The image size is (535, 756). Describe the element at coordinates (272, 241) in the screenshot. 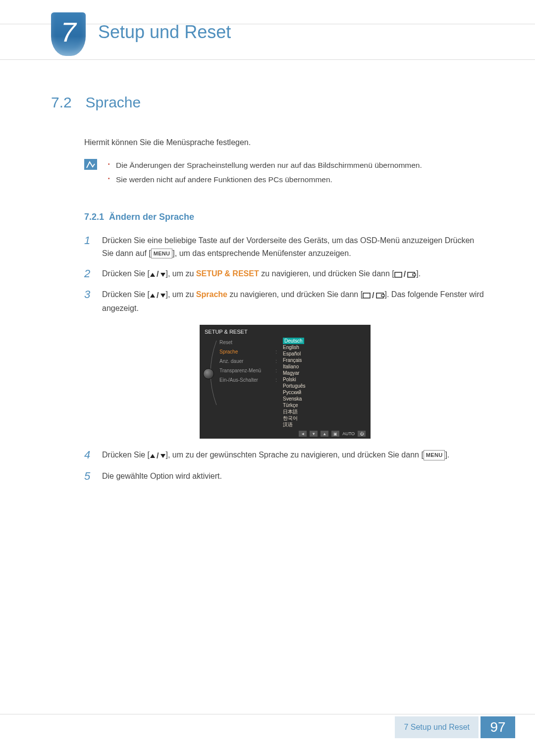

I see `step-text: Drücken Sie eine beliebige Taste auf der…` at that location.